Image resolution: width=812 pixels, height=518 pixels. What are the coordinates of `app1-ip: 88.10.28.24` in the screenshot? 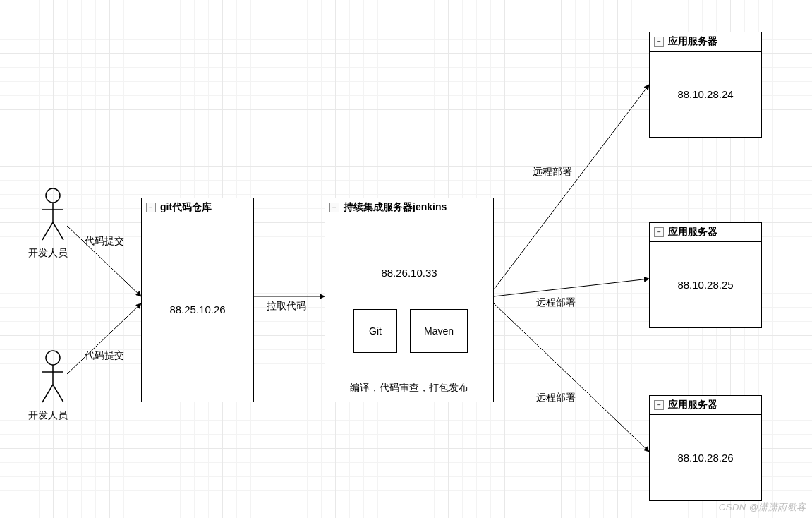 It's located at (705, 95).